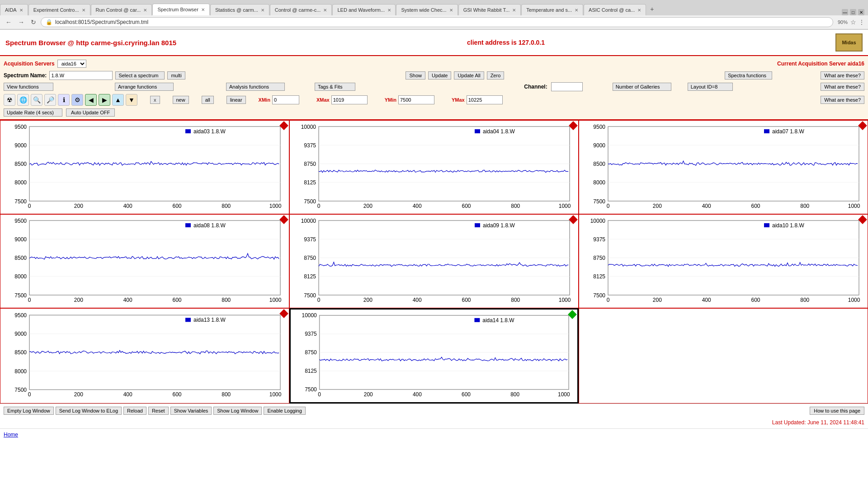  What do you see at coordinates (427, 10) in the screenshot?
I see `tab-syswide: System wide Chec...✕` at bounding box center [427, 10].